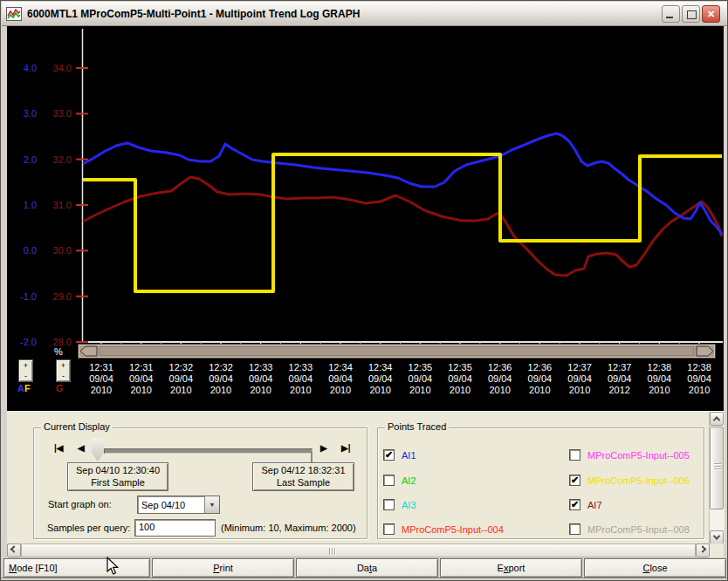 The height and width of the screenshot is (581, 728). What do you see at coordinates (409, 481) in the screenshot?
I see `point-label: AI2` at bounding box center [409, 481].